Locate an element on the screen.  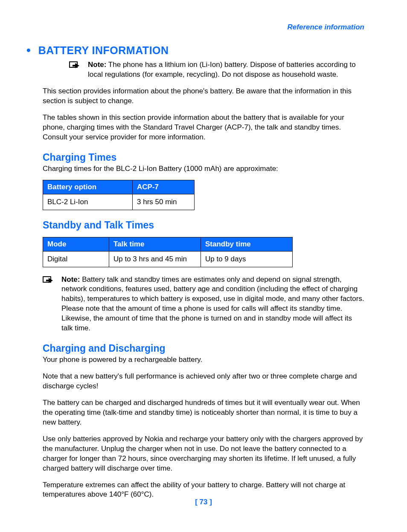
th-talk: Talk time is located at coordinates (155, 244).